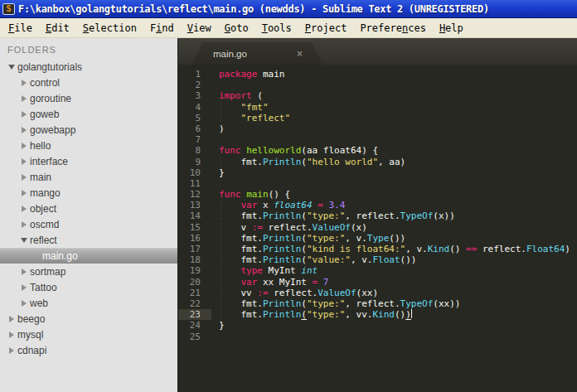  I want to click on tree-item-reflect: reflect, so click(89, 240).